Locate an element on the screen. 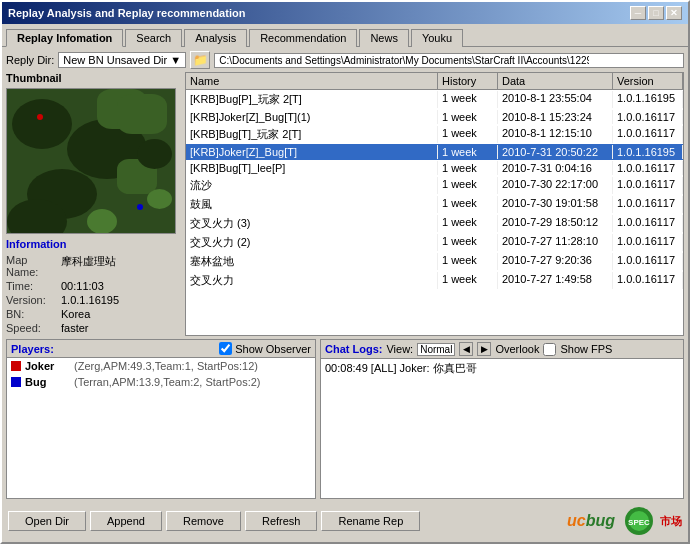 The image size is (690, 544). info-val: faster is located at coordinates (75, 328).